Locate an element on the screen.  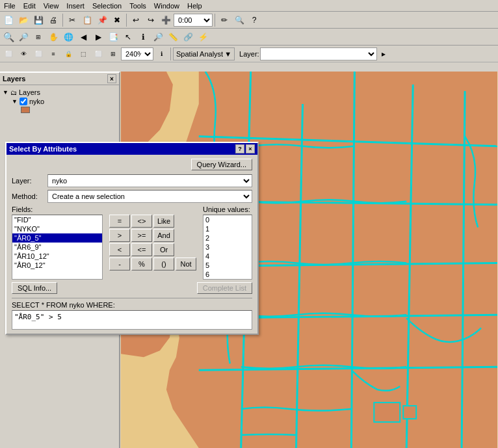
layer-options-btn: ▸ is located at coordinates (384, 54).